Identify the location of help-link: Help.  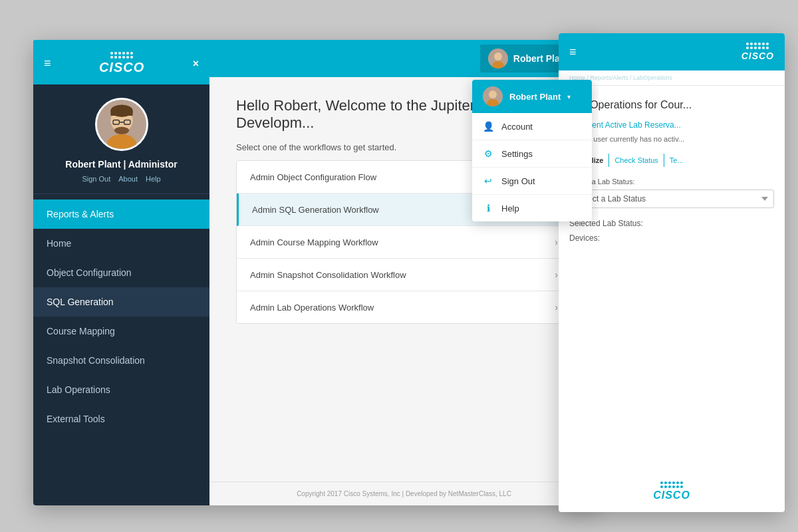
(153, 179).